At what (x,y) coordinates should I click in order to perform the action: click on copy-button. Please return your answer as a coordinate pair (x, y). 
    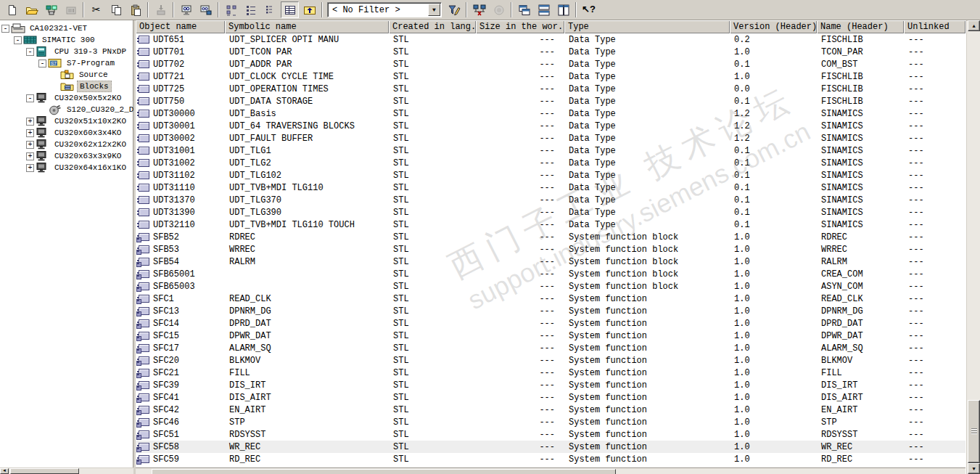
    Looking at the image, I should click on (116, 10).